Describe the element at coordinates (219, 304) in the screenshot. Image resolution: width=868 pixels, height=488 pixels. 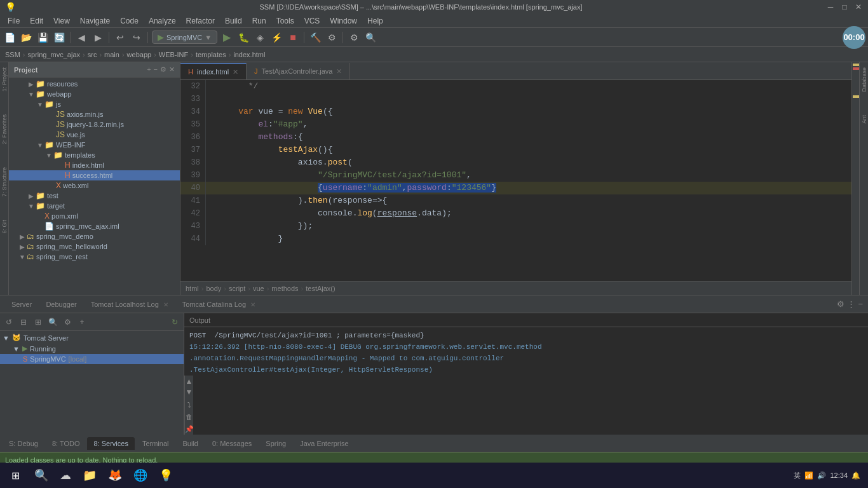
I see `tab-tomcat-catalina: Tomcat Catalina Log ✕` at that location.